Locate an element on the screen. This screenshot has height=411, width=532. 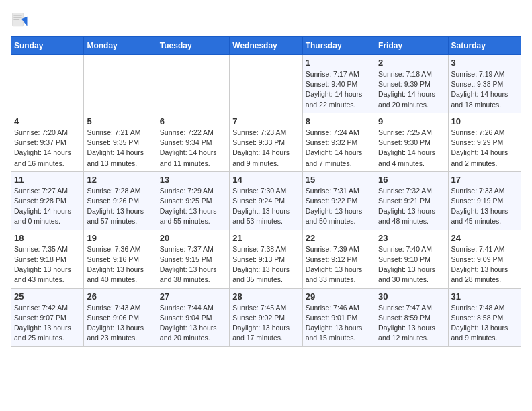
day-number: 2 is located at coordinates (411, 63).